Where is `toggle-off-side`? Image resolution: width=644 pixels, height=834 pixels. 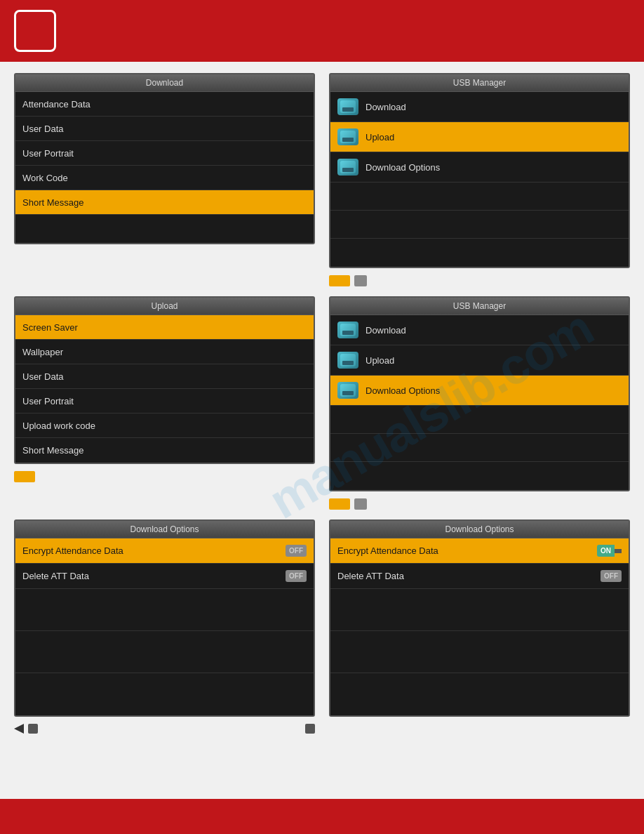 toggle-off-side is located at coordinates (618, 551).